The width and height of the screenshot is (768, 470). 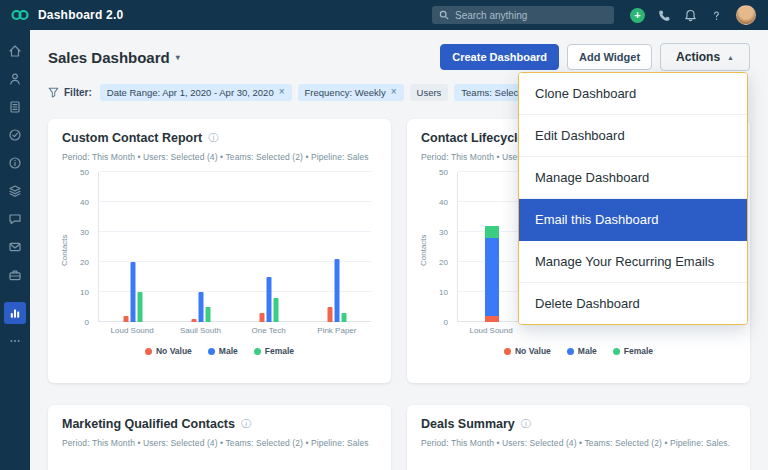 I want to click on chevron-up-icon: ▲, so click(x=730, y=58).